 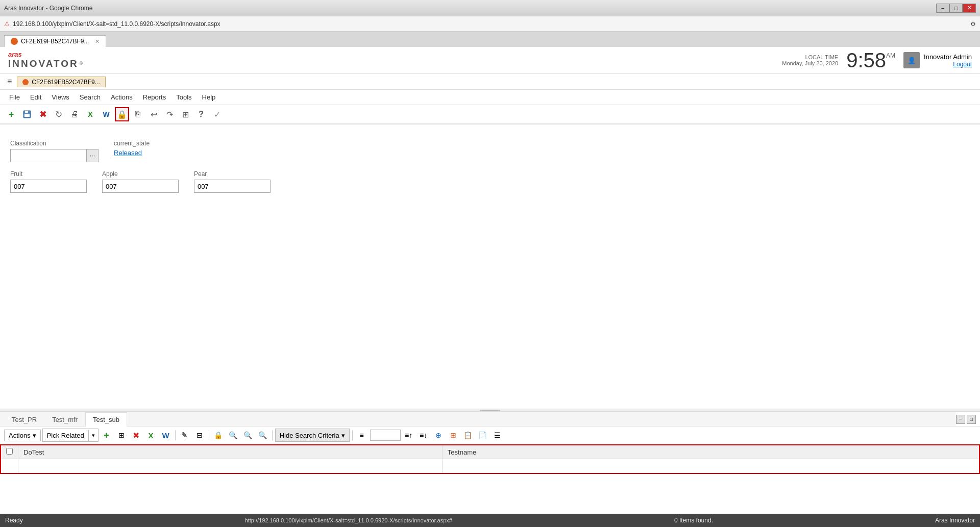 What do you see at coordinates (14, 97) in the screenshot?
I see `menu-file: File` at bounding box center [14, 97].